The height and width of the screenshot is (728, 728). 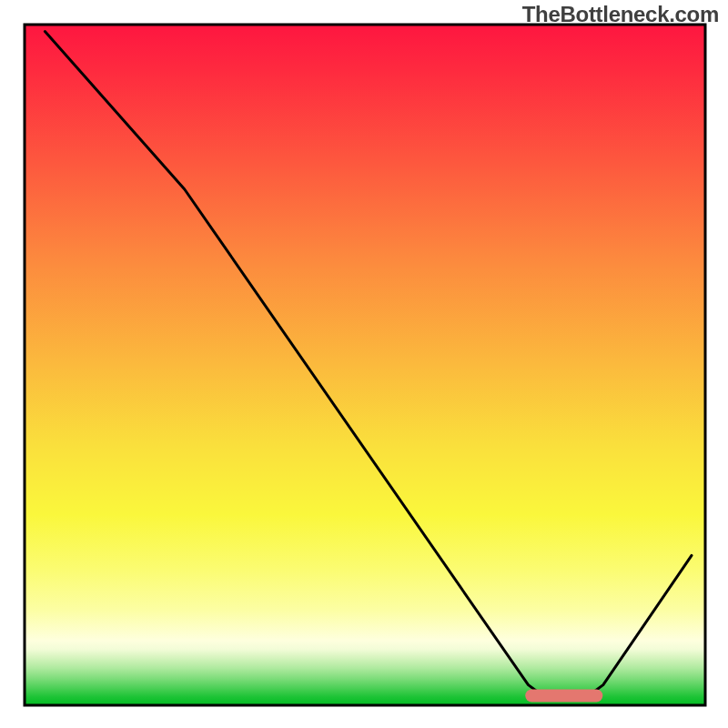 What do you see at coordinates (621, 15) in the screenshot?
I see `watermark-text: TheBottleneck.com` at bounding box center [621, 15].